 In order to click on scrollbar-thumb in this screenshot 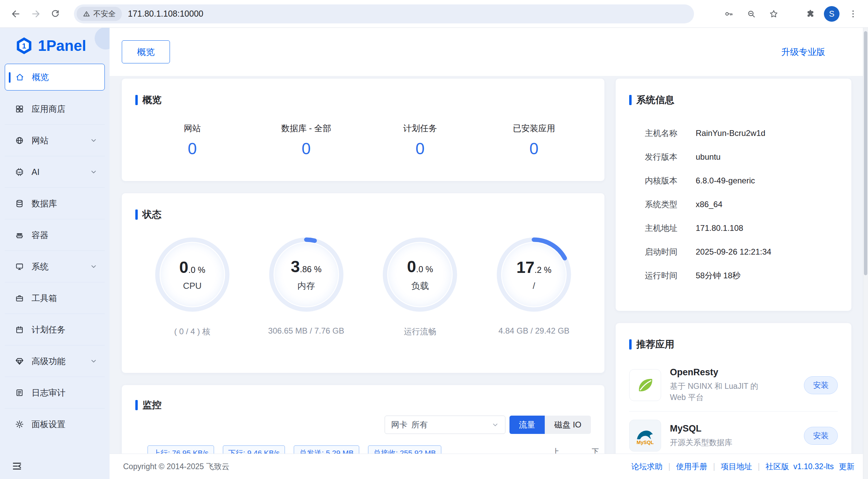, I will do `click(866, 153)`.